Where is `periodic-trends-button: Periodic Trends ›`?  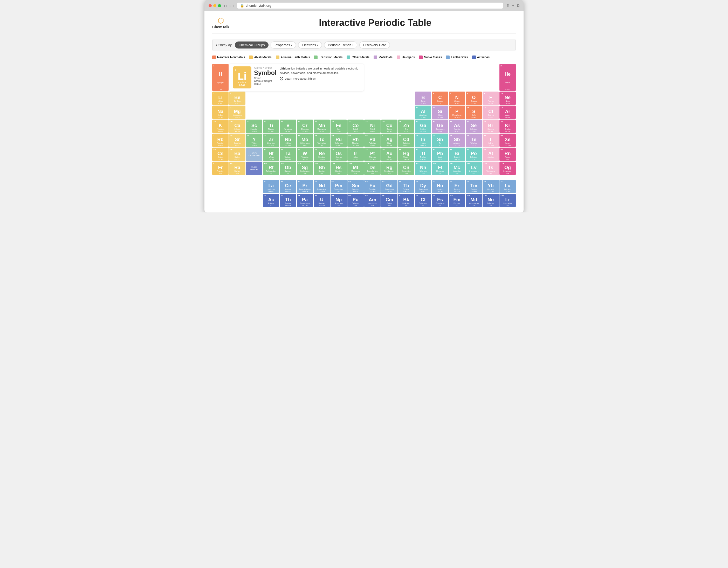
periodic-trends-button: Periodic Trends › is located at coordinates (341, 45).